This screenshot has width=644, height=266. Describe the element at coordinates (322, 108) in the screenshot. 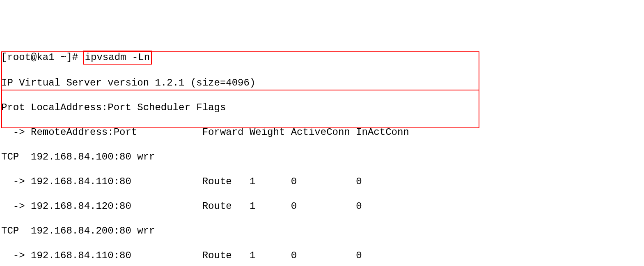

I see `output-line: Prot LocalAddress:Port Scheduler Flags` at that location.